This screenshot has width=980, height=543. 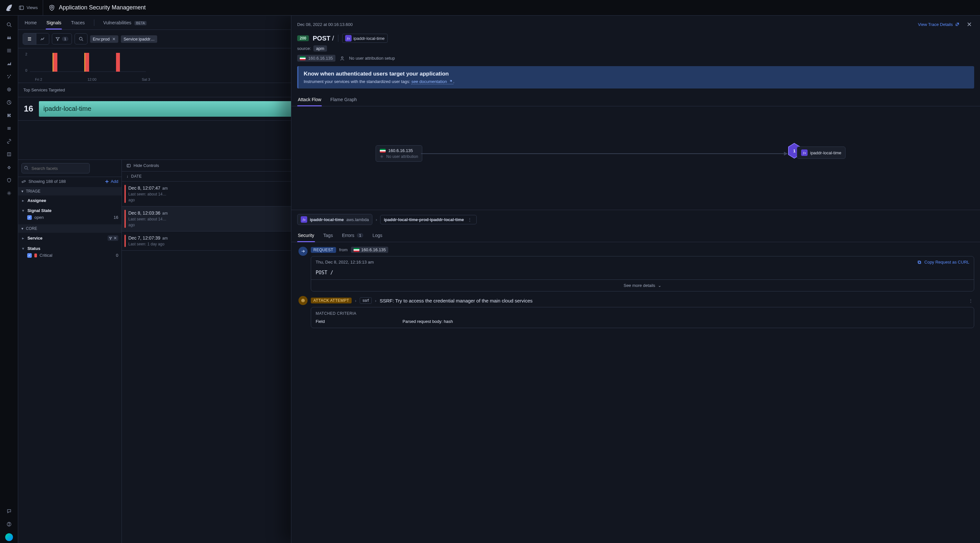 What do you see at coordinates (92, 80) in the screenshot?
I see `x-tick: 12:00` at bounding box center [92, 80].